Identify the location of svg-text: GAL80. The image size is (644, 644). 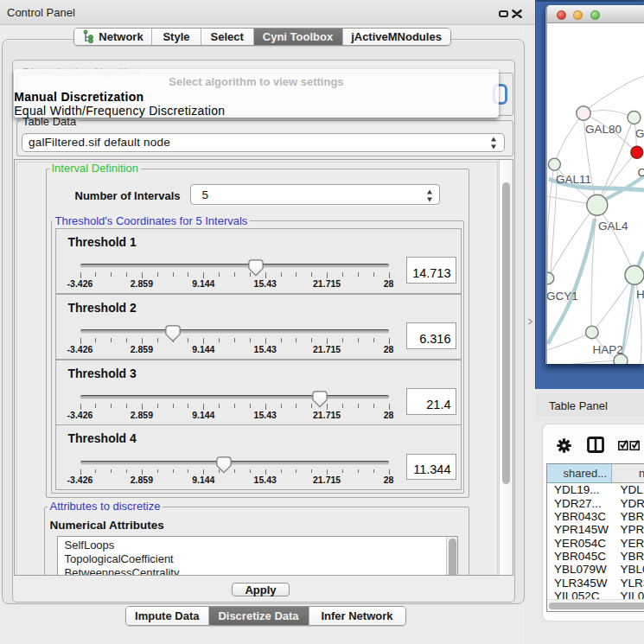
(603, 130).